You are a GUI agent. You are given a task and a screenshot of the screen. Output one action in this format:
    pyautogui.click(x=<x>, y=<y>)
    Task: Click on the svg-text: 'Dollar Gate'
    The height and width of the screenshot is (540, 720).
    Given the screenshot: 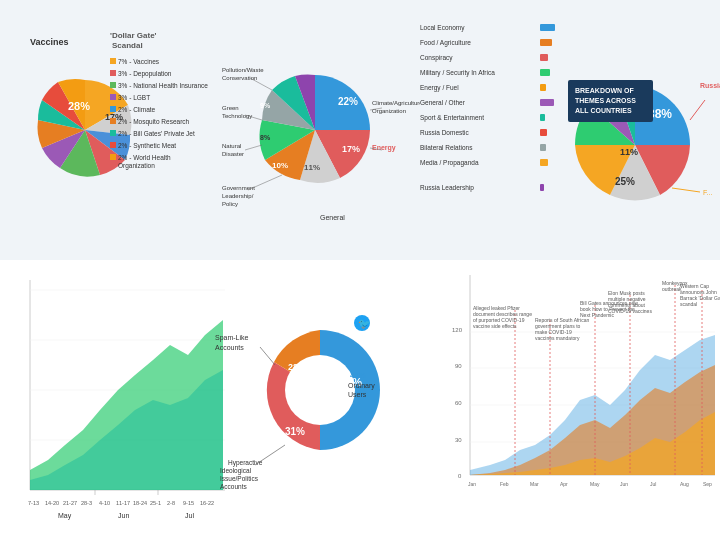 What is the action you would take?
    pyautogui.click(x=134, y=36)
    